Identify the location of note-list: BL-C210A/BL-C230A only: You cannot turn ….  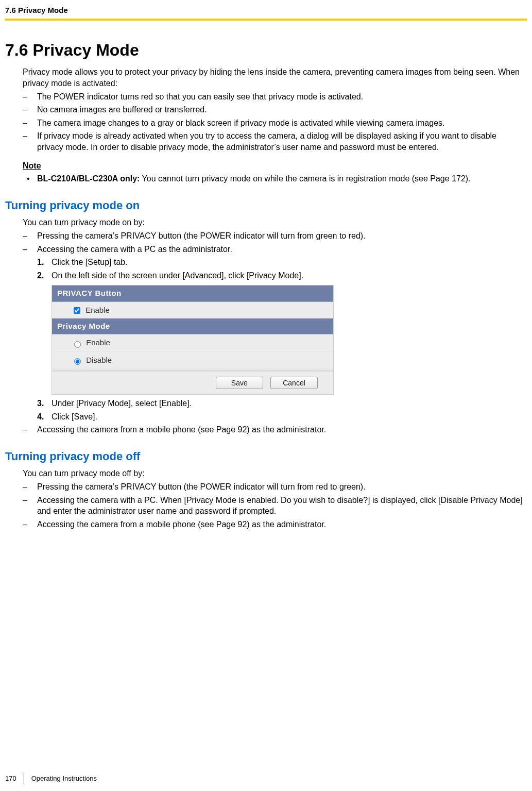
(273, 179).